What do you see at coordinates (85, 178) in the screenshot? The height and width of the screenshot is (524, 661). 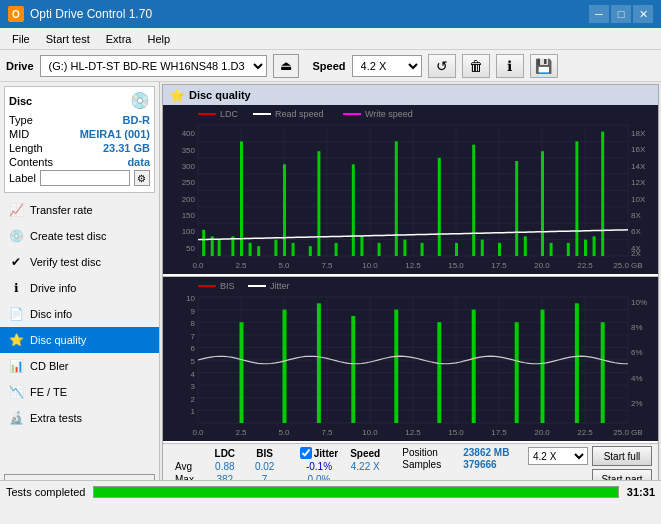 I see `label-input` at bounding box center [85, 178].